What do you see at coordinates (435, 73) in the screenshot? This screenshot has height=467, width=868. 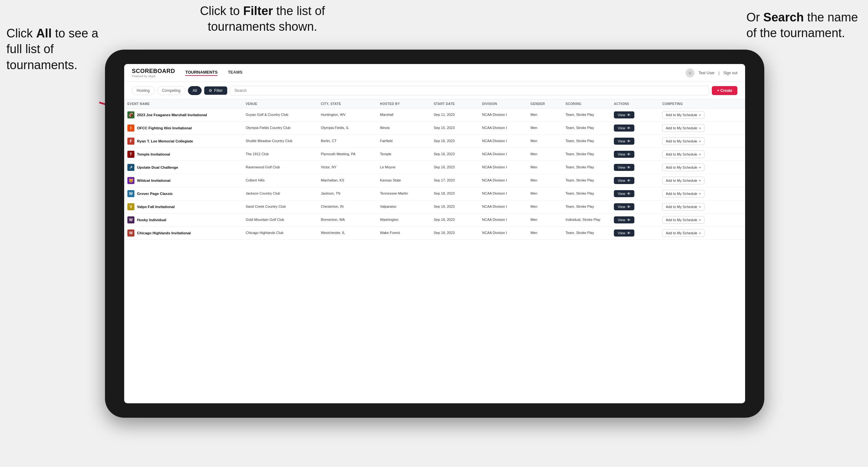 I see `nav-links: TOURNAMENTS TEAMS` at bounding box center [435, 73].